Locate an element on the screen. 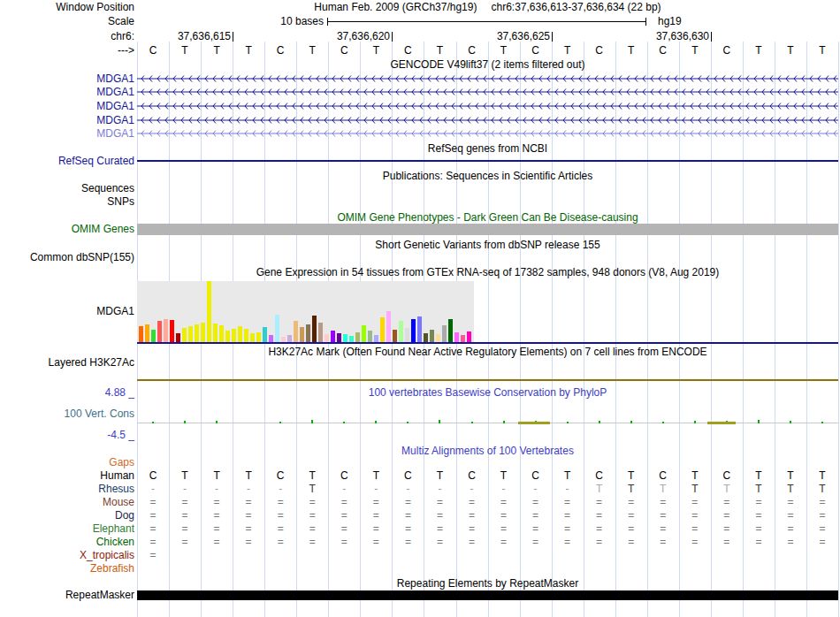 The width and height of the screenshot is (840, 617). coordinate-tick is located at coordinates (393, 37).